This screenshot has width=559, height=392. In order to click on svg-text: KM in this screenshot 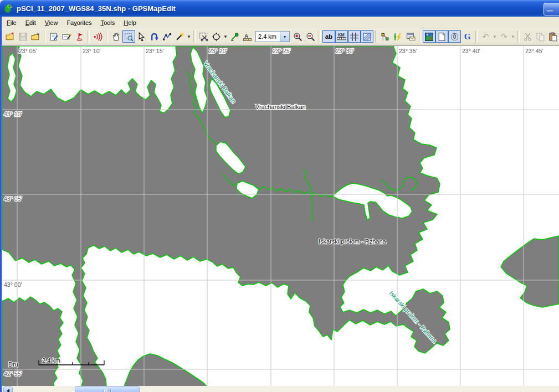, I will do `click(341, 34)`.